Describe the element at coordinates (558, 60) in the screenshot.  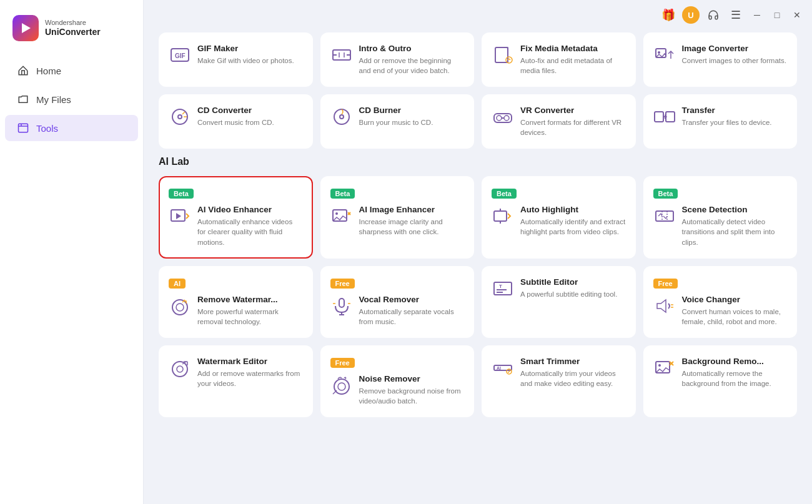
I see `tool-card-fix-metadata: Fix Media Metadata Auto-fix and edit met…` at that location.